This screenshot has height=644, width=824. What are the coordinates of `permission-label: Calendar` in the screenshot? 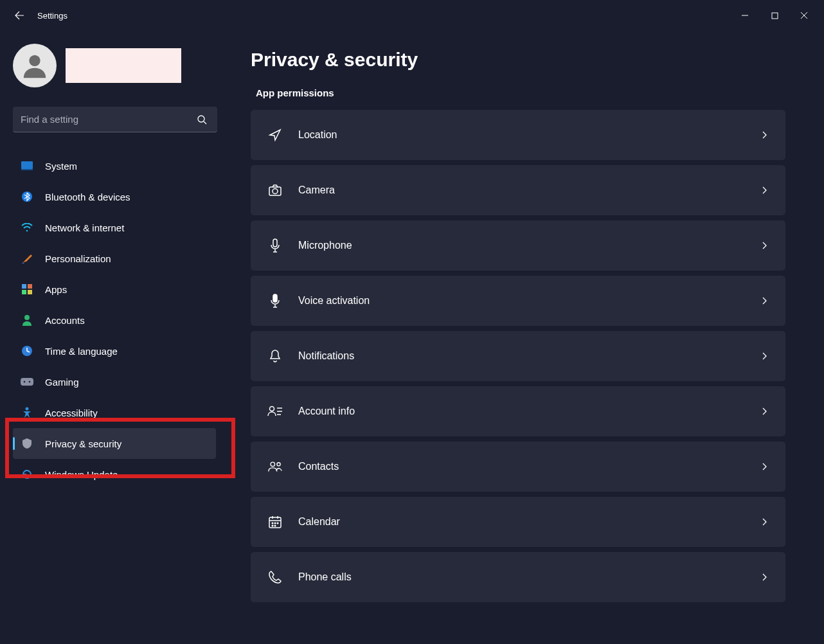 It's located at (319, 522).